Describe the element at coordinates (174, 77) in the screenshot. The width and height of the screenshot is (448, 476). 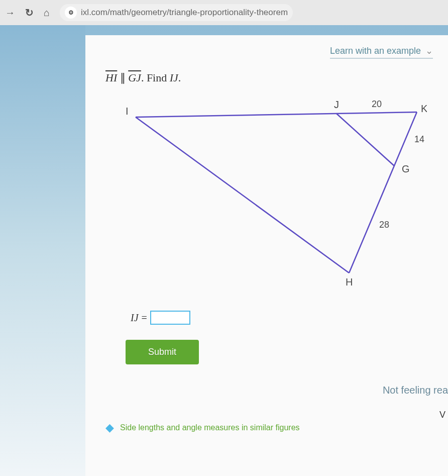
I see `target-segment: IJ` at that location.